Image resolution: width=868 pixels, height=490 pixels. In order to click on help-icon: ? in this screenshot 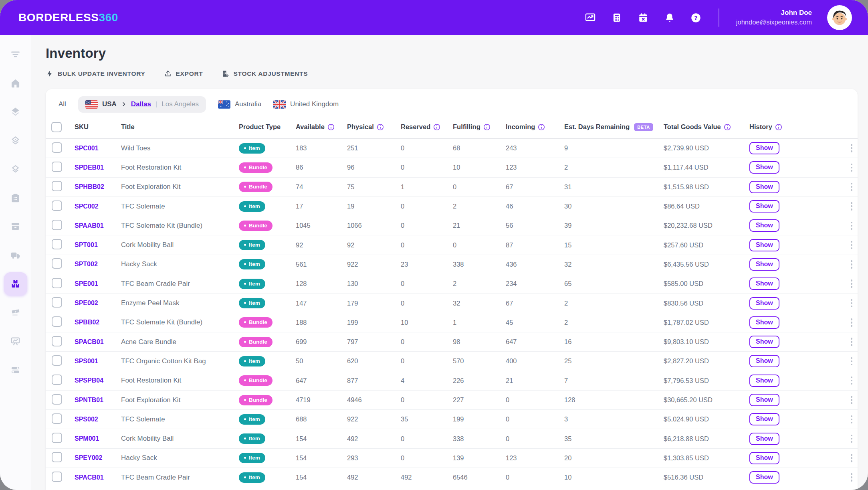, I will do `click(696, 18)`.